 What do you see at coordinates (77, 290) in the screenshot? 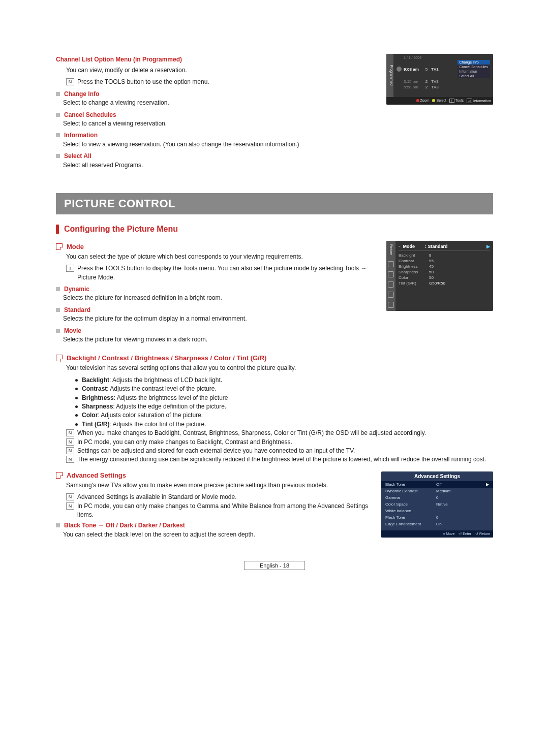
I see `mode-item-label: Dynamic` at bounding box center [77, 290].